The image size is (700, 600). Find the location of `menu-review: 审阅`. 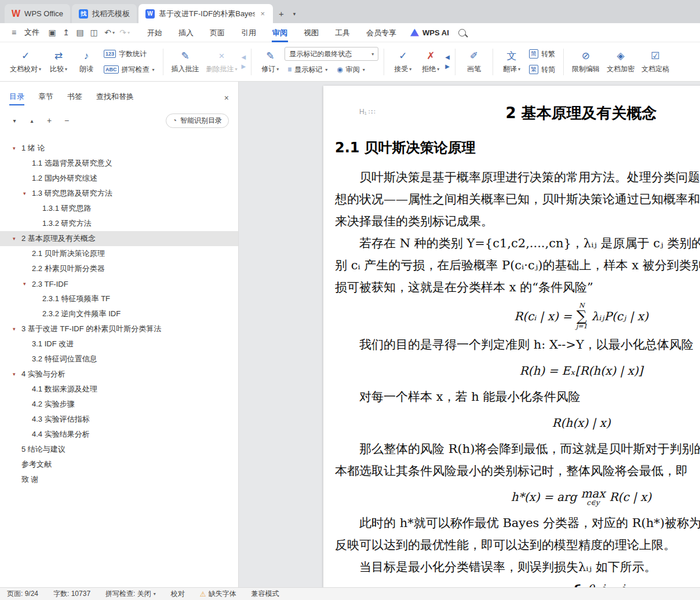

menu-review: 审阅 is located at coordinates (280, 32).